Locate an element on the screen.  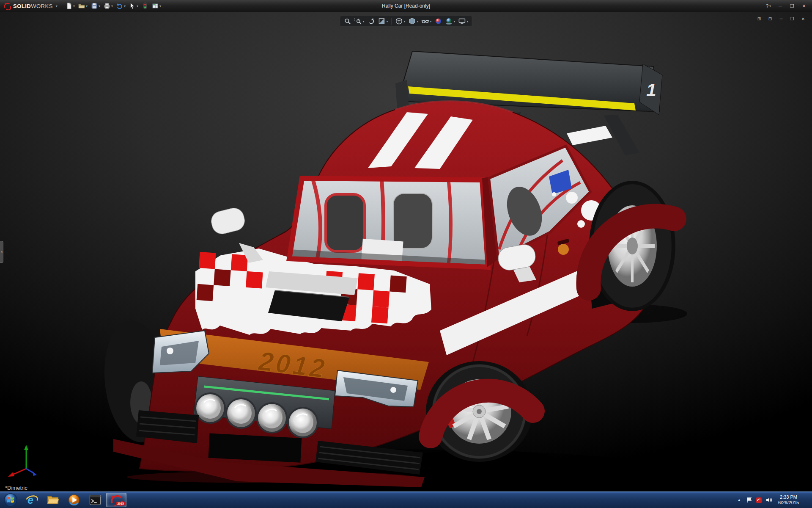
hidden-icons-button: ▲ is located at coordinates (739, 500).